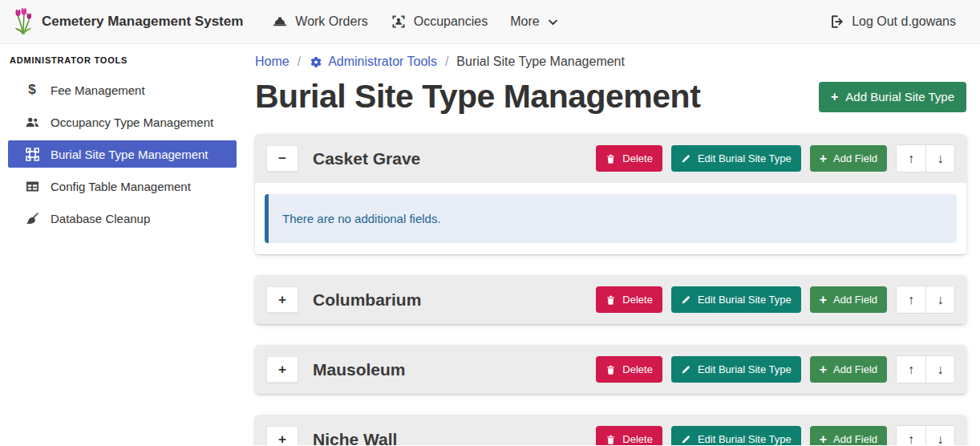 Image resolution: width=980 pixels, height=446 pixels. Describe the element at coordinates (638, 300) in the screenshot. I see `delete-label: Delete` at that location.